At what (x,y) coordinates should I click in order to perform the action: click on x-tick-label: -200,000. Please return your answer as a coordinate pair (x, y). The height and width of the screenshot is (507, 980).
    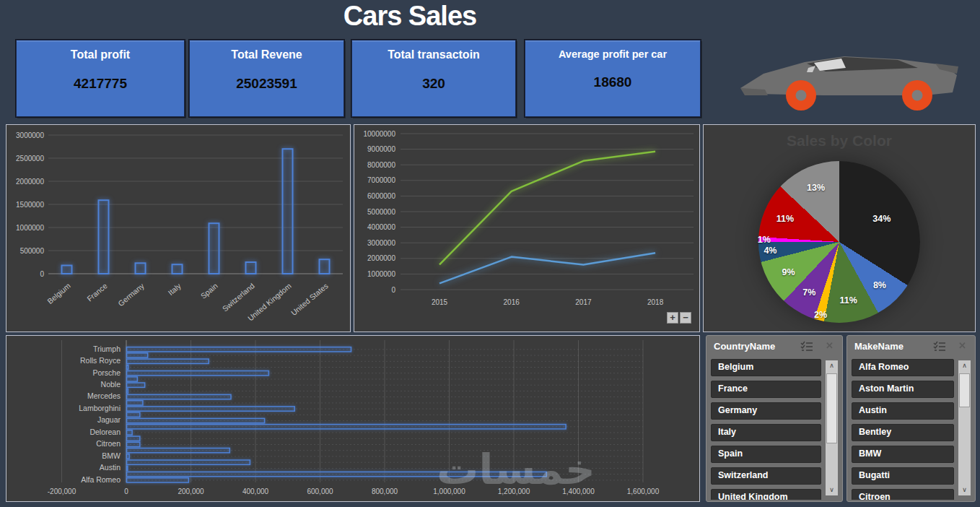
    Looking at the image, I should click on (62, 491).